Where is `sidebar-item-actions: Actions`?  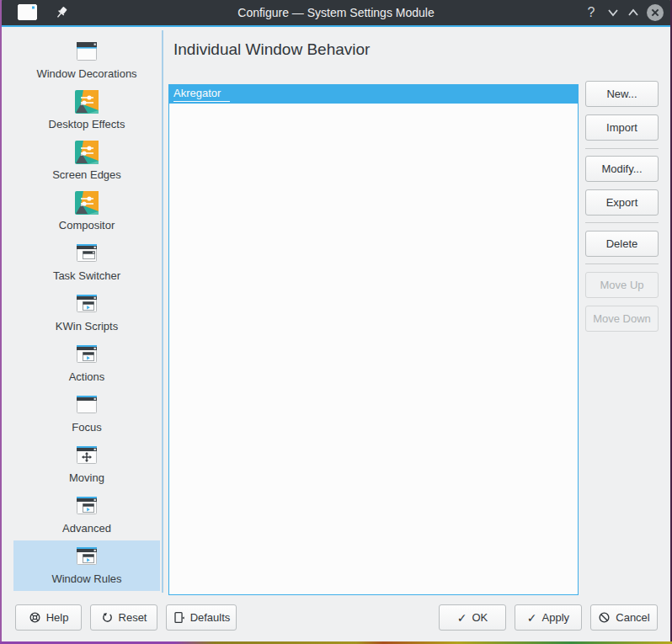
sidebar-item-actions: Actions is located at coordinates (87, 364).